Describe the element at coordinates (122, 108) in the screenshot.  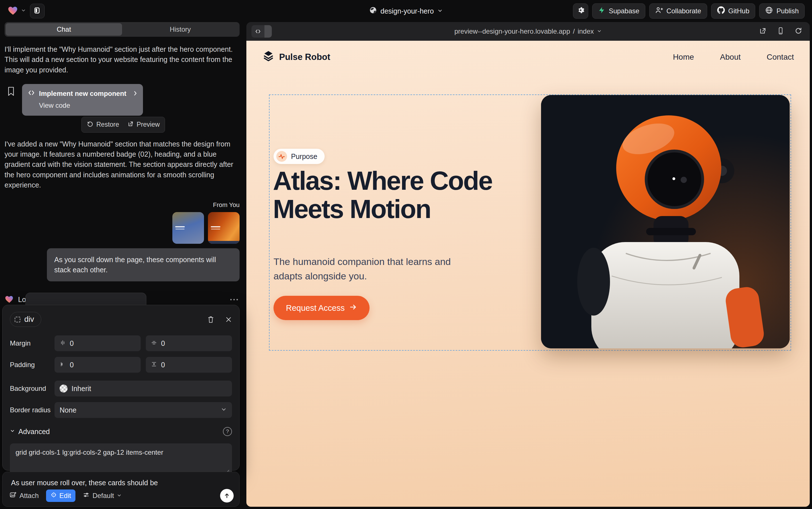
I see `tool-call-block: Implement new component View code Restor…` at that location.